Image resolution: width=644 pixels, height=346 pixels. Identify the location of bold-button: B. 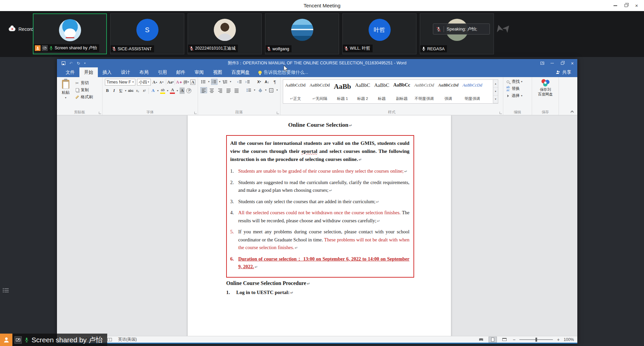
(107, 91).